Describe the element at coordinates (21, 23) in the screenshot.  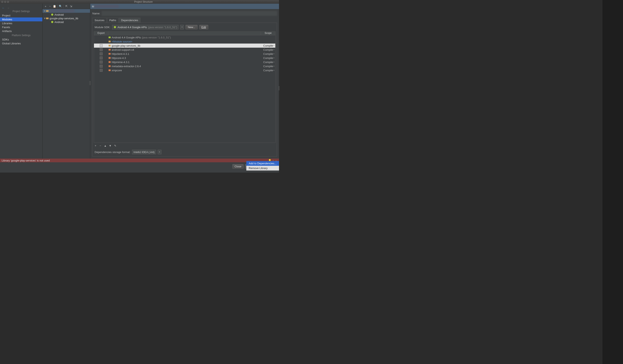
I see `sidebar-item-libraries: Libraries` at that location.